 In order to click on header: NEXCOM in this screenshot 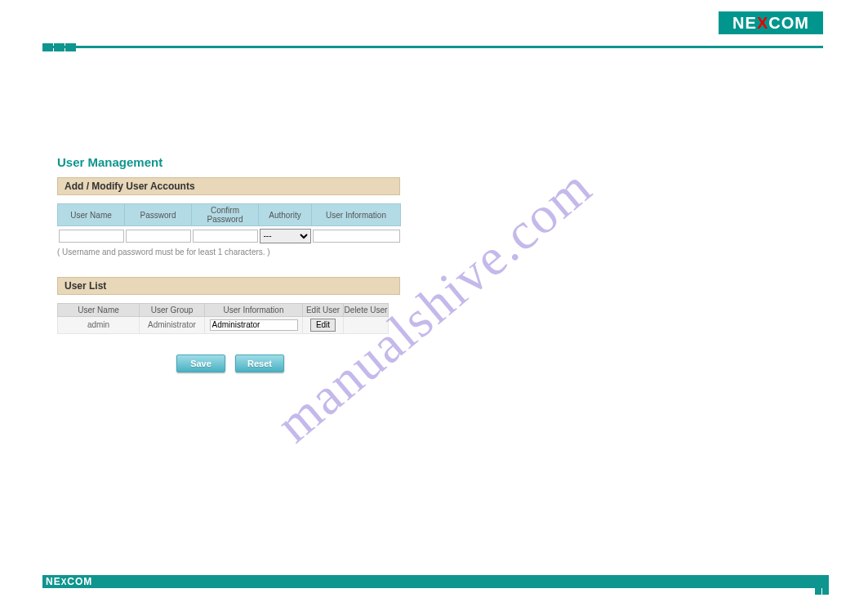, I will do `click(434, 25)`.